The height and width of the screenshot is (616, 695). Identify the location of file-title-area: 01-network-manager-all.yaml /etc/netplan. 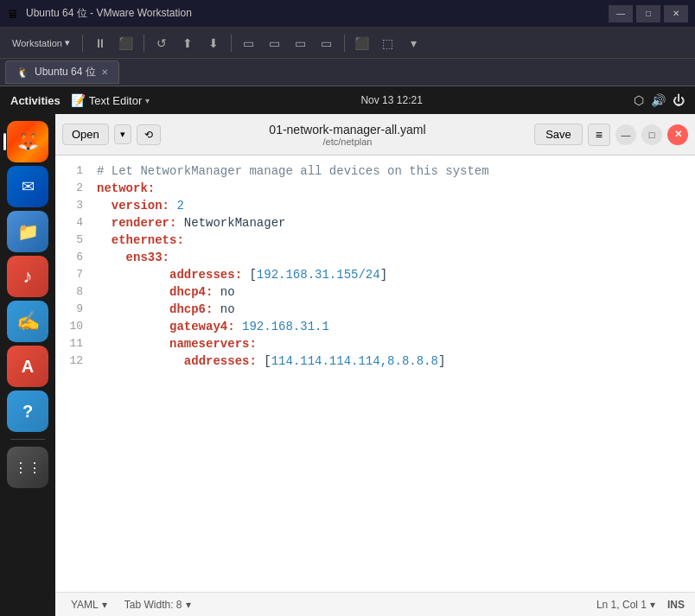
(348, 135).